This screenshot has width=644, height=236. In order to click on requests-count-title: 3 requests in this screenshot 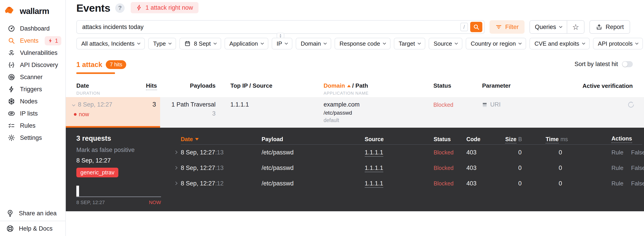, I will do `click(124, 138)`.